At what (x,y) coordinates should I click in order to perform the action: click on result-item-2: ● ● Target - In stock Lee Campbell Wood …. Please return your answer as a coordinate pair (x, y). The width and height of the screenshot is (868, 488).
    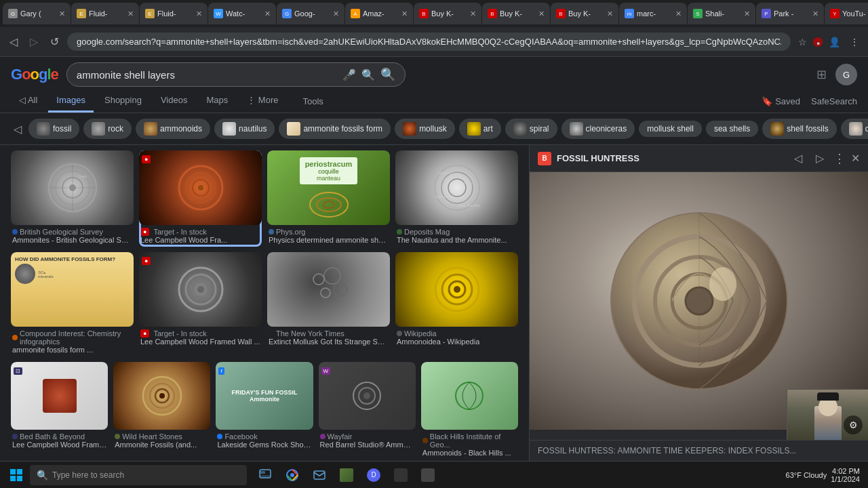
    Looking at the image, I should click on (201, 199).